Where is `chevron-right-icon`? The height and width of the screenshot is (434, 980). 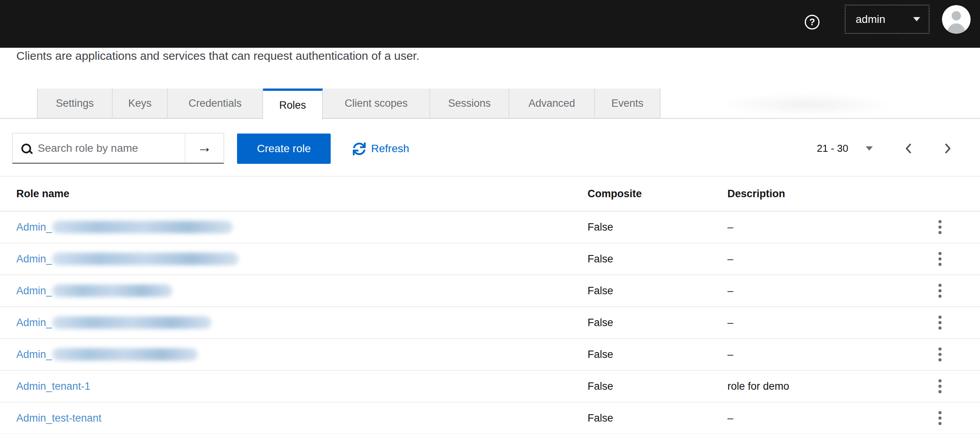
chevron-right-icon is located at coordinates (948, 148).